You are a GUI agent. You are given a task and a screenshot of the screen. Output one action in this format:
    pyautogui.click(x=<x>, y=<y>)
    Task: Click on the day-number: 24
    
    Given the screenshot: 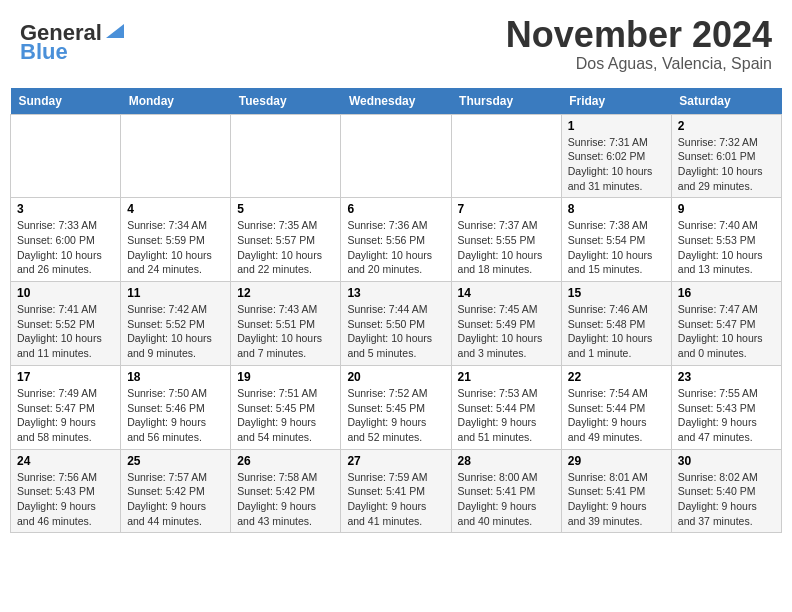 What is the action you would take?
    pyautogui.click(x=66, y=461)
    